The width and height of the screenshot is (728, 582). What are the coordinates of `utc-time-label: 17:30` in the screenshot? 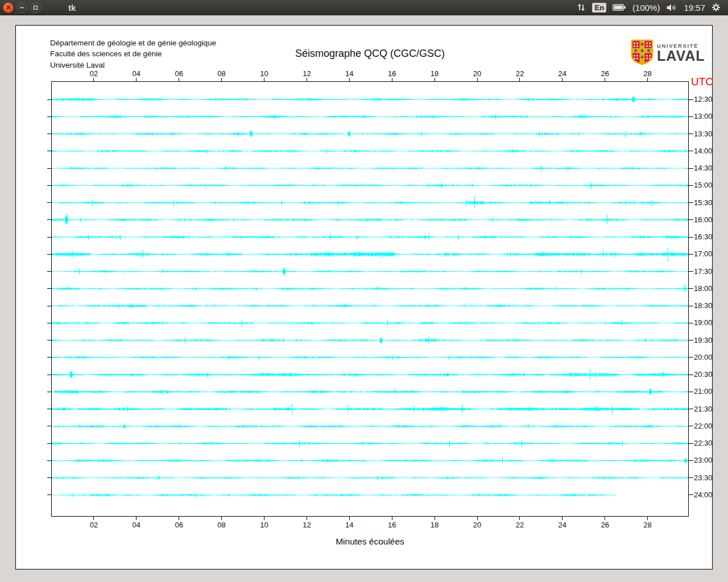 It's located at (703, 272).